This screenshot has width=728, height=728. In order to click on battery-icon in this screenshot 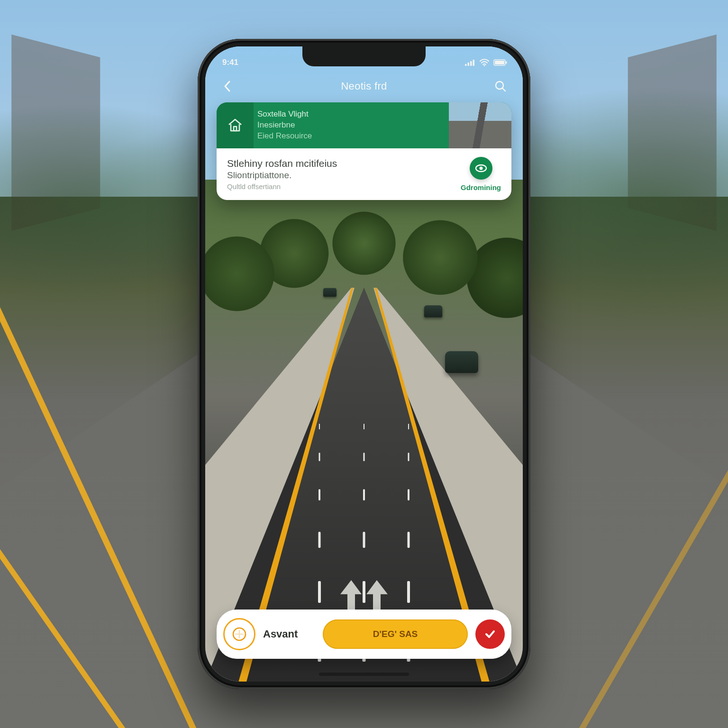, I will do `click(500, 63)`.